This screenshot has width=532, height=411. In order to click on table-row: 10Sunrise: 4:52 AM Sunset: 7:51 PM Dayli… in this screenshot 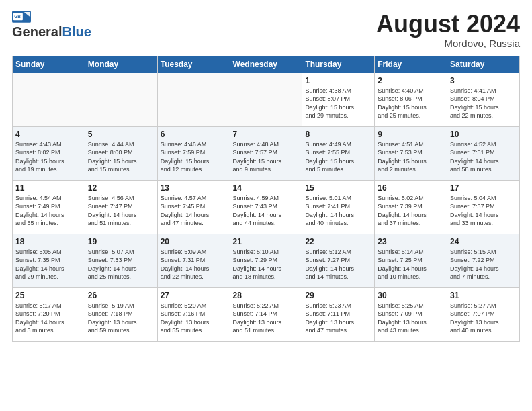, I will do `click(484, 153)`.